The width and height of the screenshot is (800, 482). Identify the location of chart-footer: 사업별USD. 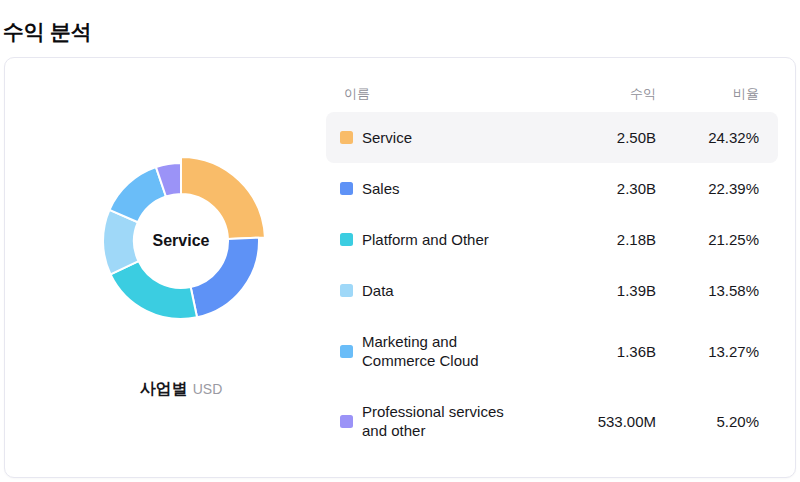
(181, 390).